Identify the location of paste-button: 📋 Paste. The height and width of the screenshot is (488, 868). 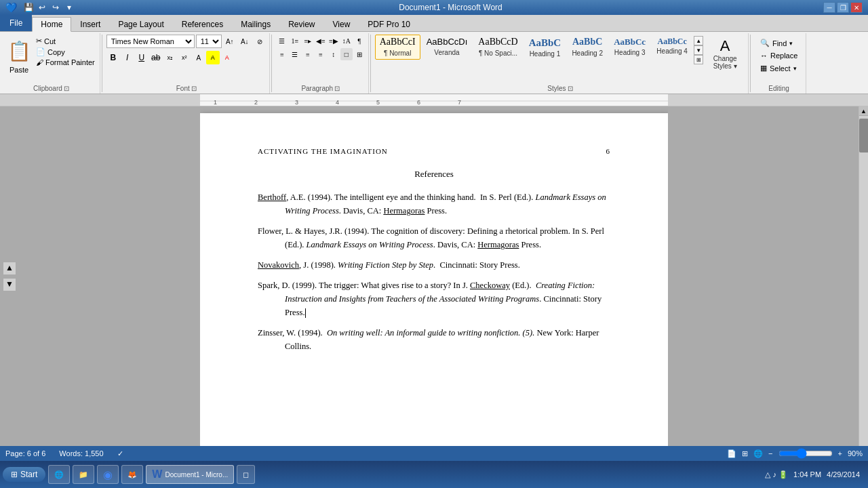
(19, 55).